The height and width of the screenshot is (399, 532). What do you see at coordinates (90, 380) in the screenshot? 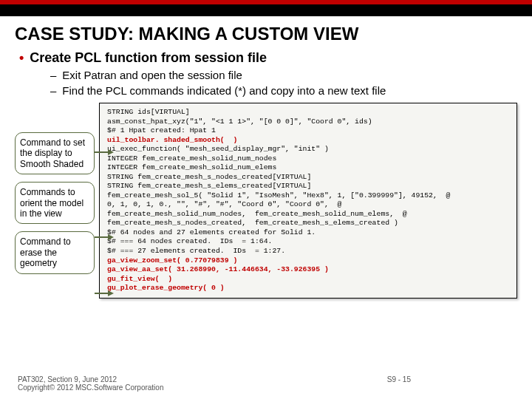
I see `footer-line1: PAT302, Section 9, June 2012` at bounding box center [90, 380].